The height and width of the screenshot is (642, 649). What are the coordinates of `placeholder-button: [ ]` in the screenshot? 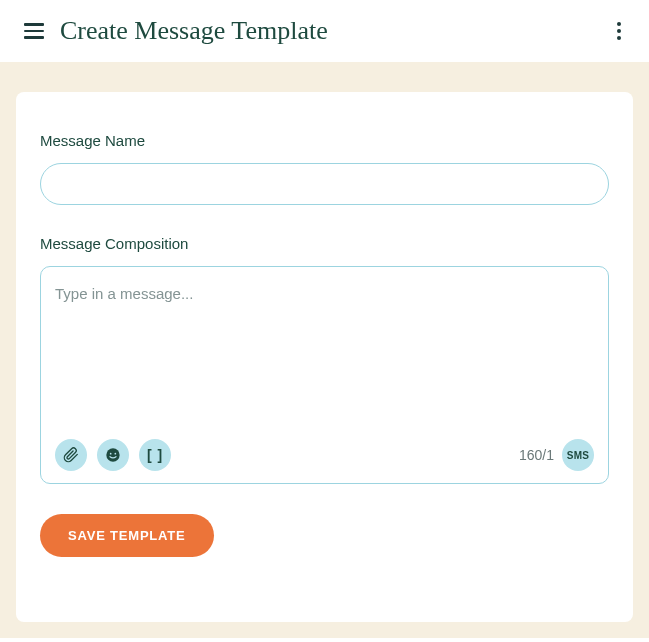 It's located at (155, 455).